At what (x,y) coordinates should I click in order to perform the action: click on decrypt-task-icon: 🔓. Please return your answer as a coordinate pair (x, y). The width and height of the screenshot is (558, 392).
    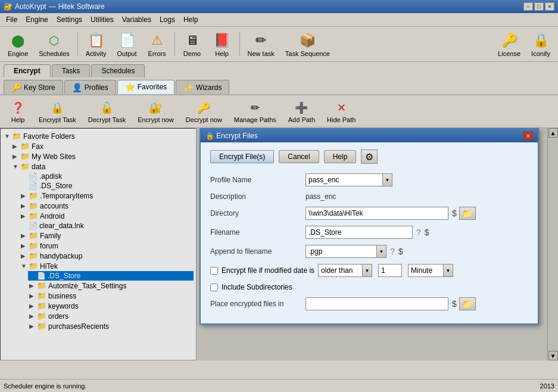
    Looking at the image, I should click on (107, 108).